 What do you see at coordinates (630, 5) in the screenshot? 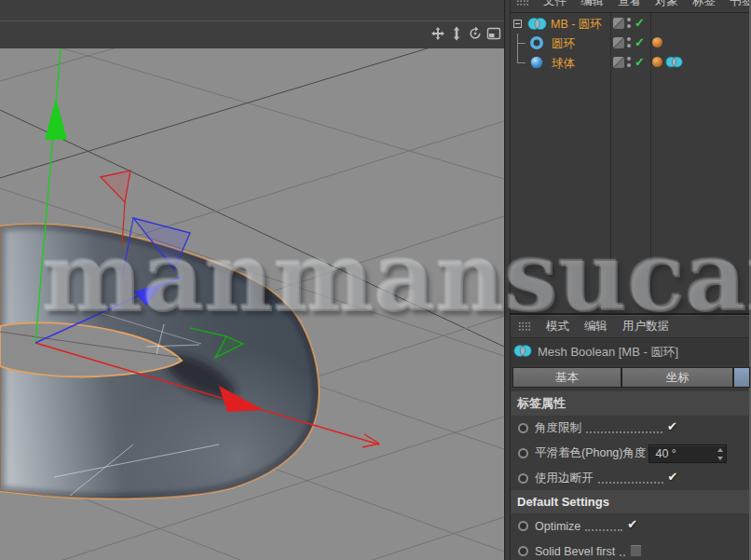
I see `om-menu-view: 查看` at bounding box center [630, 5].